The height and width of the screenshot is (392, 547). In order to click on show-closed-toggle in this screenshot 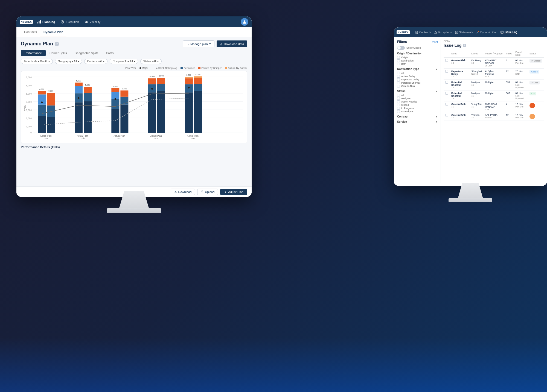, I will do `click(401, 48)`.